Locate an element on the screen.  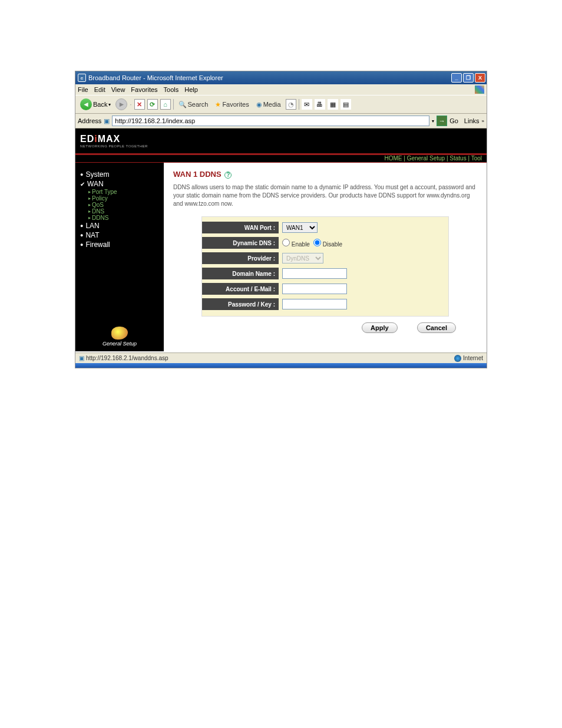
sidebar-sub-ddns: ▸DDNS is located at coordinates (120, 218).